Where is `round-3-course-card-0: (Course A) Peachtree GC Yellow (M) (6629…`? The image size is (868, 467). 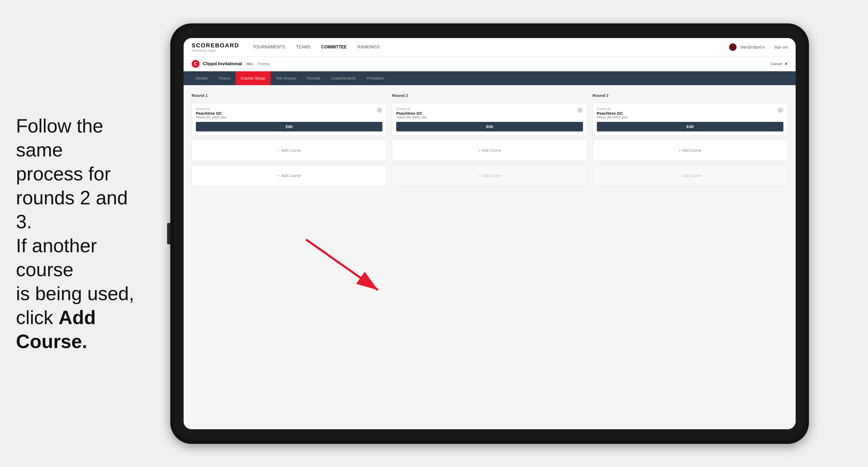 round-3-course-card-0: (Course A) Peachtree GC Yellow (M) (6629… is located at coordinates (690, 119).